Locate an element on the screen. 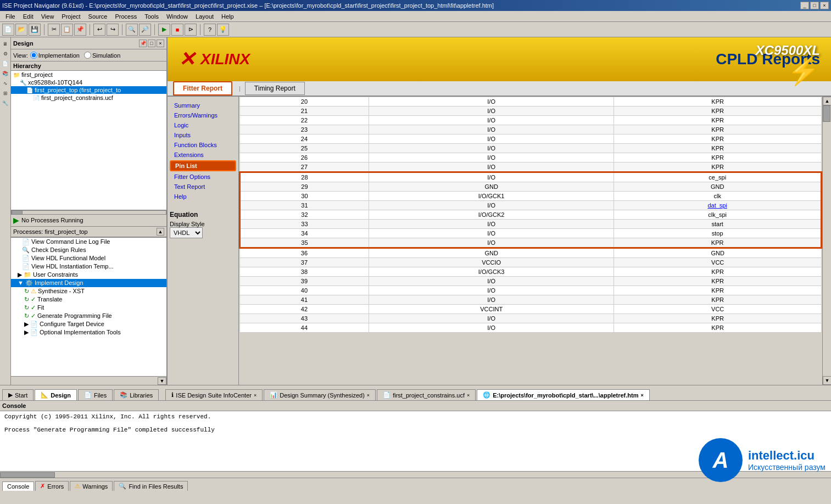 The image size is (831, 504). tab-fitter-report: Fitter Report is located at coordinates (203, 88).